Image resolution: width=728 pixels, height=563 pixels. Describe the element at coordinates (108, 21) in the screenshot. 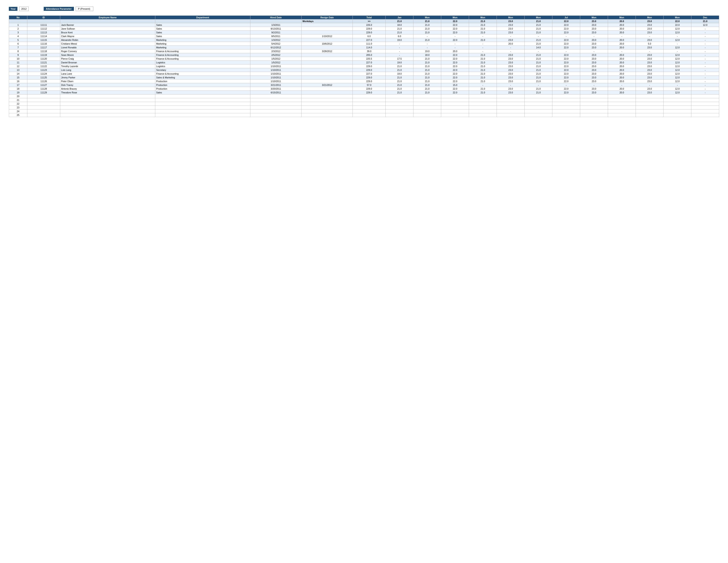

I see `wd-name` at that location.